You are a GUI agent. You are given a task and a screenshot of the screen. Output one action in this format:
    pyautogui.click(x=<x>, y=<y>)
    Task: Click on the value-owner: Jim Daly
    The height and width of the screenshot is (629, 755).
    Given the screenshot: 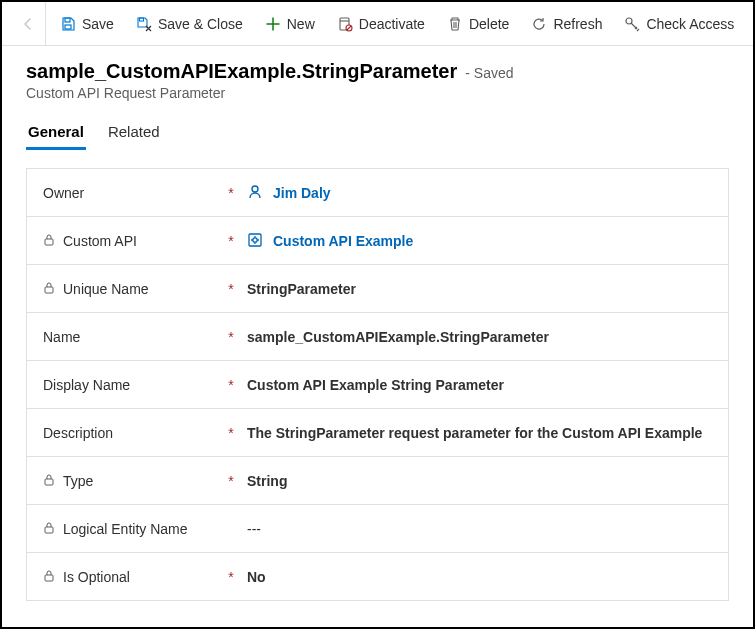 What is the action you would take?
    pyautogui.click(x=302, y=193)
    